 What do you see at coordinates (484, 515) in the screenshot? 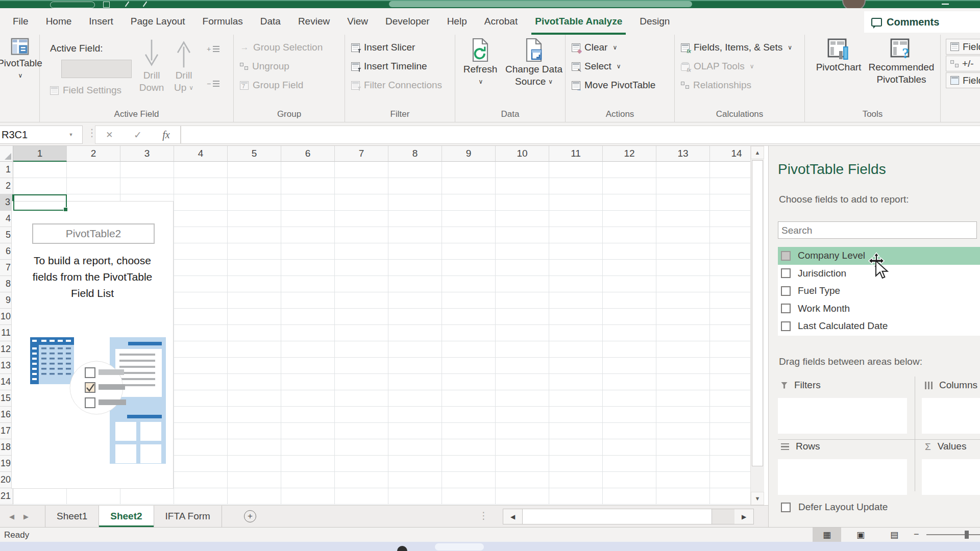
I see `tab-splitter-icon: ⋮` at bounding box center [484, 515].